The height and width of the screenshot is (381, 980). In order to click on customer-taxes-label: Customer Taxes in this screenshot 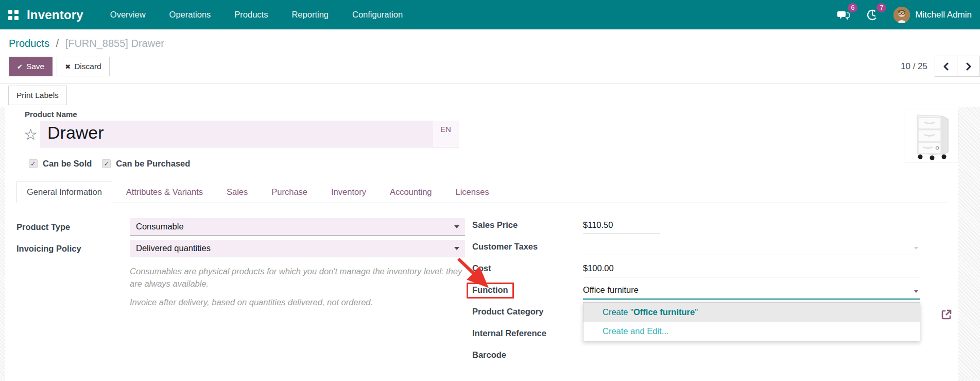, I will do `click(527, 245)`.